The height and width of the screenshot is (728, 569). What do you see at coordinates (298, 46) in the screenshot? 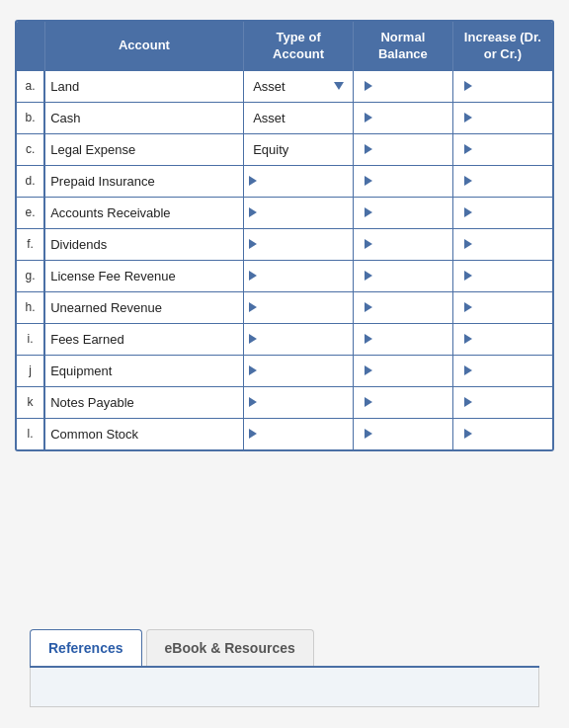
I see `col-type-header: Type of Account` at bounding box center [298, 46].